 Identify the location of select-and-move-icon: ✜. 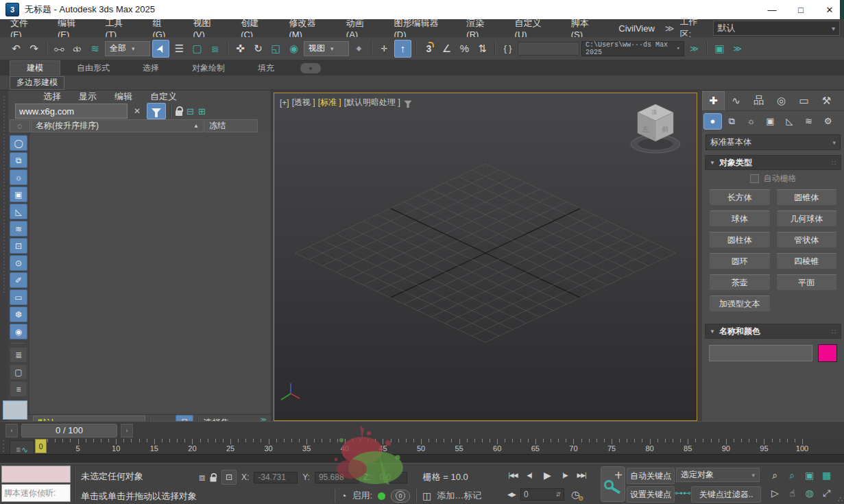
(240, 49).